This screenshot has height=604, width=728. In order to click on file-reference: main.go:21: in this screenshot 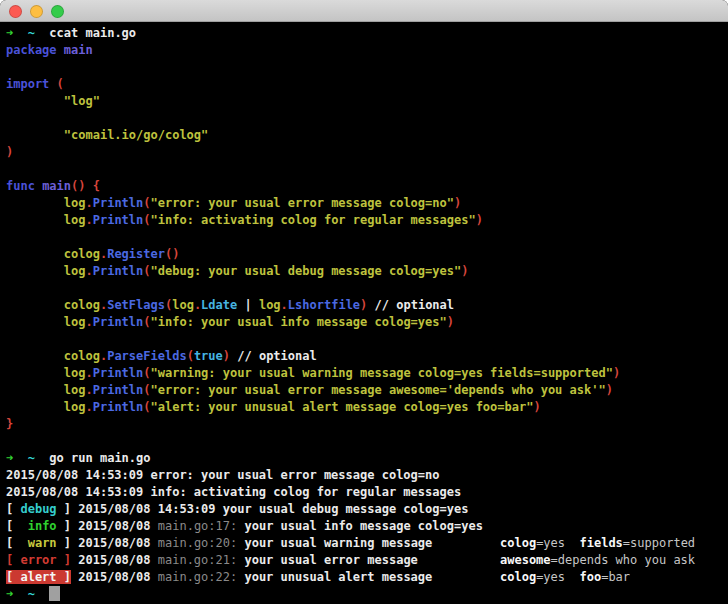, I will do `click(198, 560)`.